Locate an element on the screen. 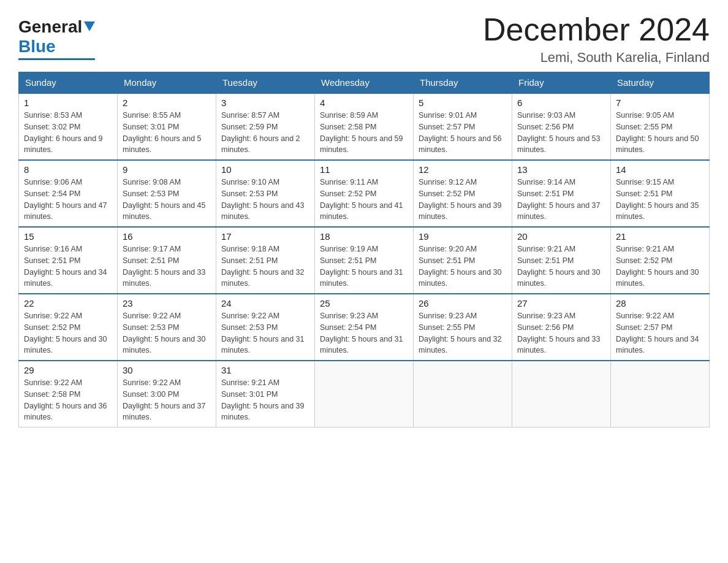  calendar-cell: 7Sunrise: 9:05 AMSunset: 2:55 PMDaylight… is located at coordinates (661, 126).